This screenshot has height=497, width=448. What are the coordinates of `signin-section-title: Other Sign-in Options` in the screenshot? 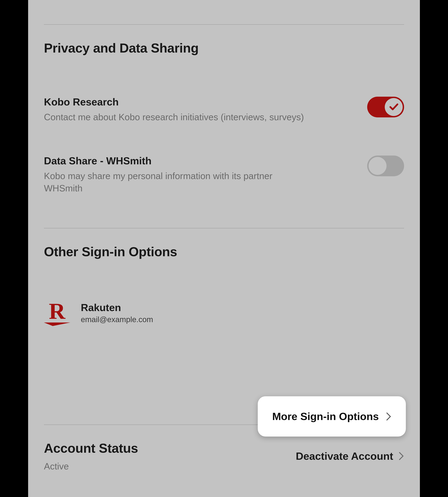 It's located at (224, 252).